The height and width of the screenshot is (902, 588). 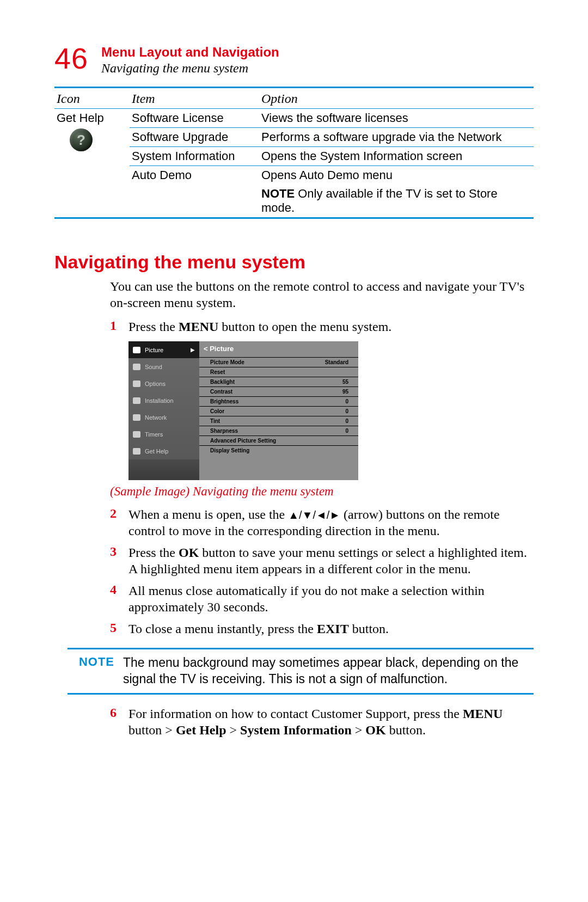 What do you see at coordinates (331, 599) in the screenshot?
I see `step-text: All menus close automatically if you do …` at bounding box center [331, 599].